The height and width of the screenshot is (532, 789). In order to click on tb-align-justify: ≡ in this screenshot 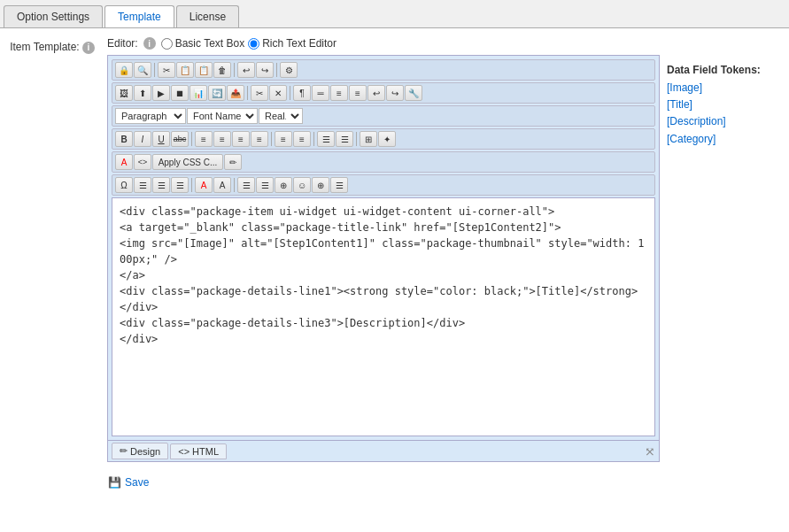, I will do `click(259, 139)`.